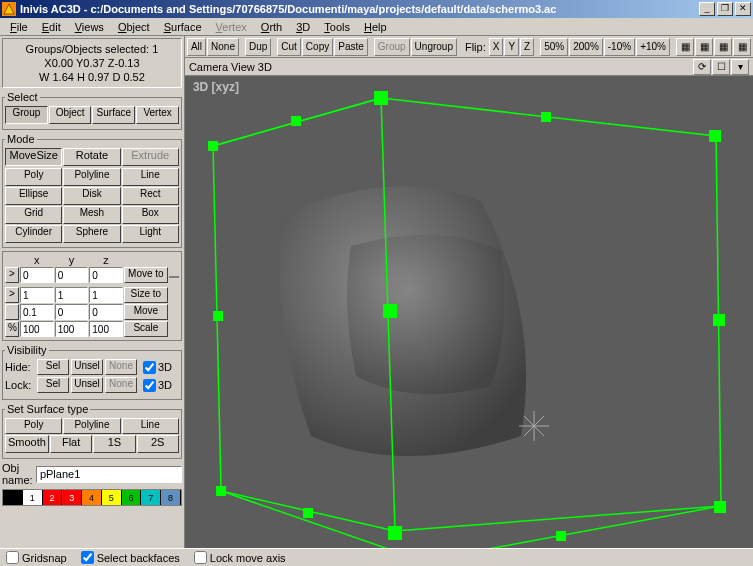 The height and width of the screenshot is (566, 753). I want to click on vis-0-unsel-button: Unsel, so click(87, 367).